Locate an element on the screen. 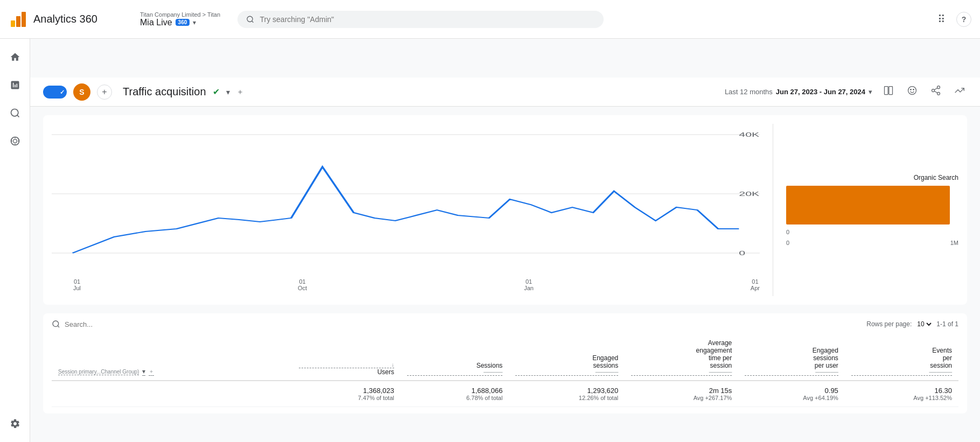 This screenshot has width=980, height=442. header-right: ⠿ ? is located at coordinates (954, 19).